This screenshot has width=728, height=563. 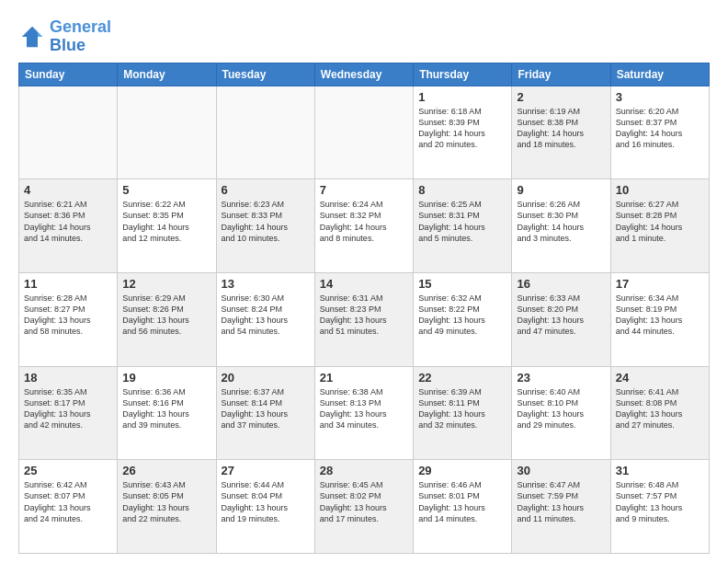 I want to click on day-info: Sunrise: 6:36 AM Sunset: 8:16 PM Dayligh…, so click(x=166, y=408).